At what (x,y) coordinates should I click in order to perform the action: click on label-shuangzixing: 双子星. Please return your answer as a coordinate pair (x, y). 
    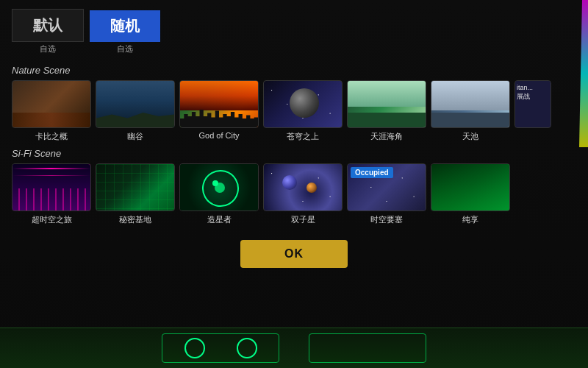
    Looking at the image, I should click on (303, 219).